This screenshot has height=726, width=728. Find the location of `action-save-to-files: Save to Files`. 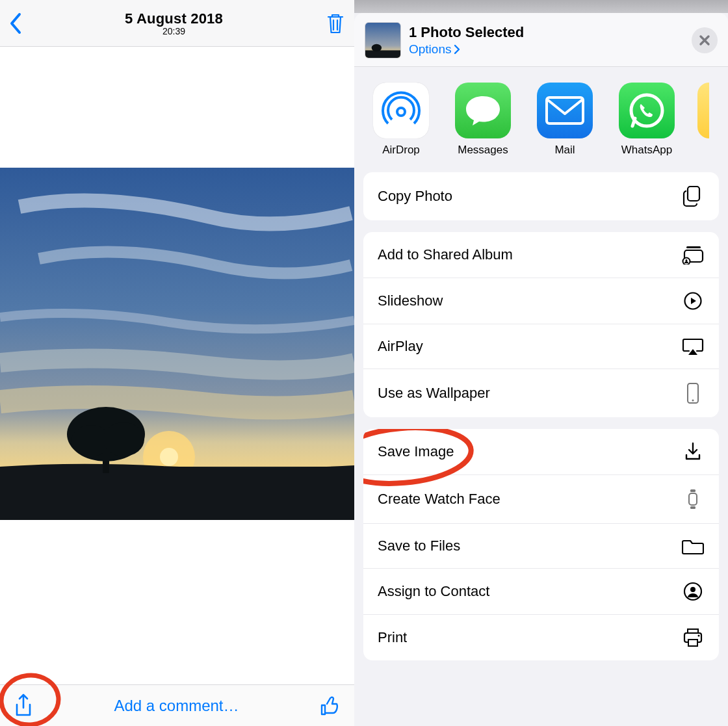

action-save-to-files: Save to Files is located at coordinates (541, 546).